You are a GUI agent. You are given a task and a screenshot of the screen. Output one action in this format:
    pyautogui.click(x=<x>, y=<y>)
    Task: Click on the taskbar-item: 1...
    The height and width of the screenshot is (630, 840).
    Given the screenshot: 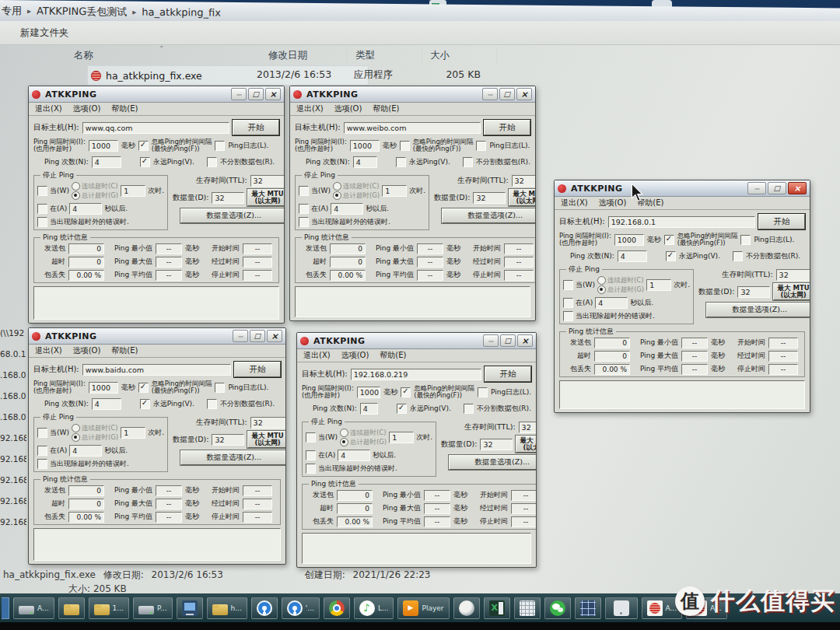 What is the action you would take?
    pyautogui.click(x=109, y=608)
    